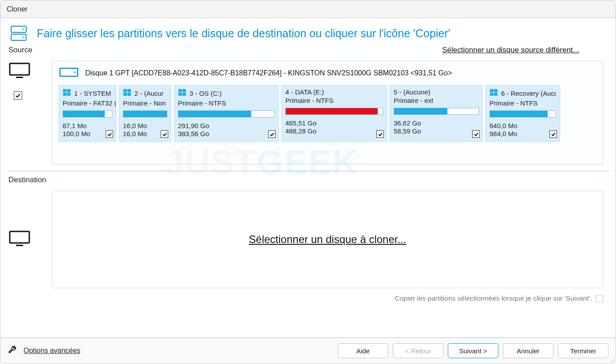 The image size is (616, 364). What do you see at coordinates (93, 93) in the screenshot?
I see `partition-title: 1 - SYSTEM (A` at bounding box center [93, 93].